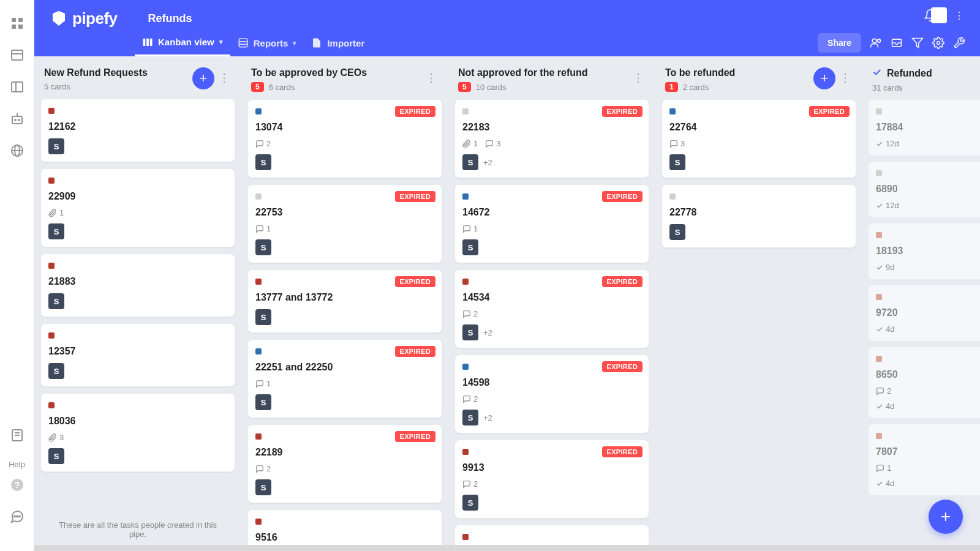  I want to click on card-age: 9d, so click(885, 267).